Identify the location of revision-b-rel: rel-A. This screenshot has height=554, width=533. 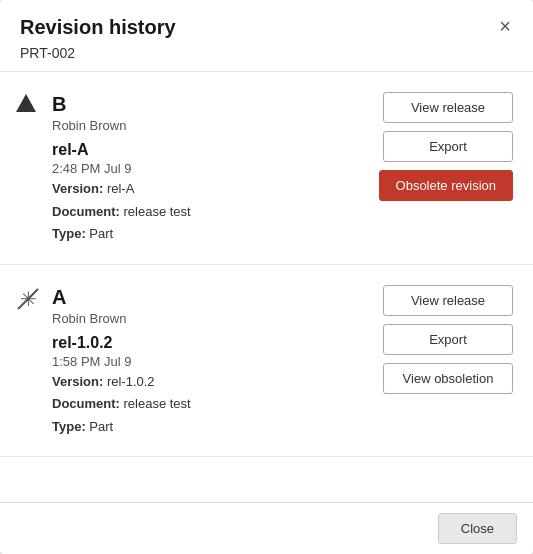
(210, 150).